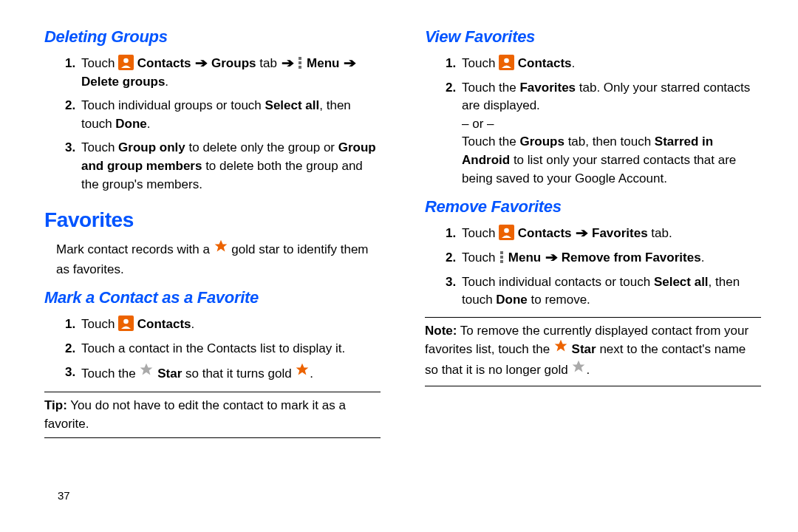 Image resolution: width=798 pixels, height=532 pixels. What do you see at coordinates (213, 220) in the screenshot?
I see `heading-favorites: Favorites` at bounding box center [213, 220].